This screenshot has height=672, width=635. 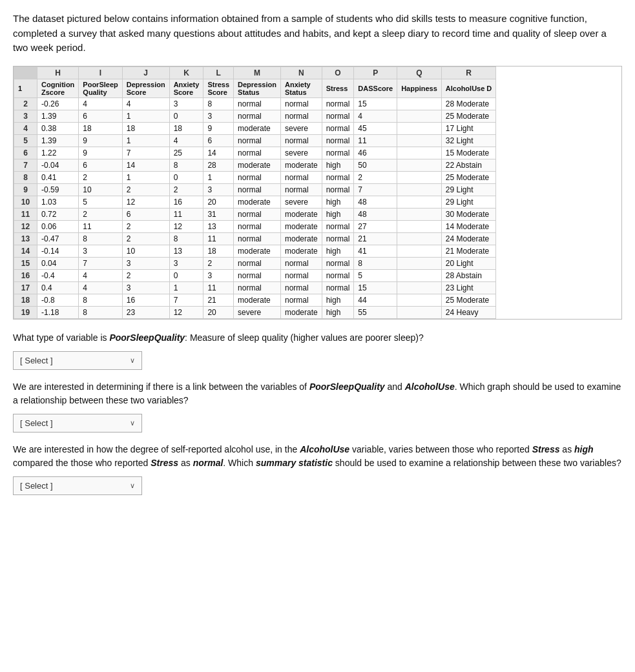 What do you see at coordinates (469, 141) in the screenshot?
I see `cell: 32 Light` at bounding box center [469, 141].